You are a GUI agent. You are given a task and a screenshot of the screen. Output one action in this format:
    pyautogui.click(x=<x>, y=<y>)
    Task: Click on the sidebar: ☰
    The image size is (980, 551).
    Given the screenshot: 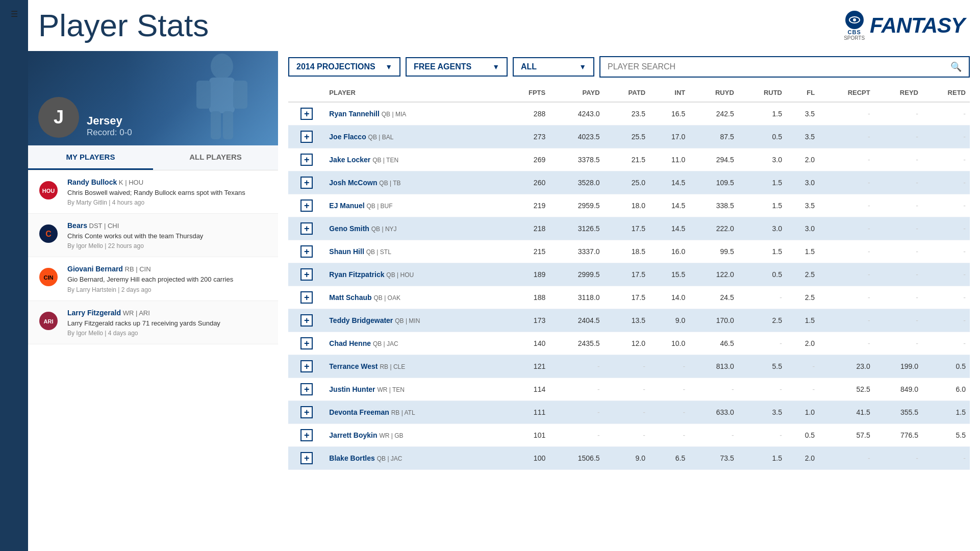 What is the action you would take?
    pyautogui.click(x=14, y=276)
    